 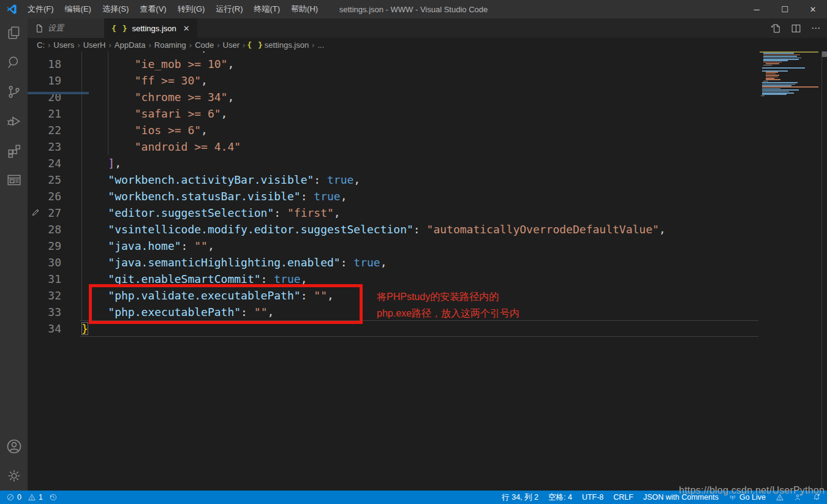 What do you see at coordinates (14, 92) in the screenshot?
I see `source-control-icon` at bounding box center [14, 92].